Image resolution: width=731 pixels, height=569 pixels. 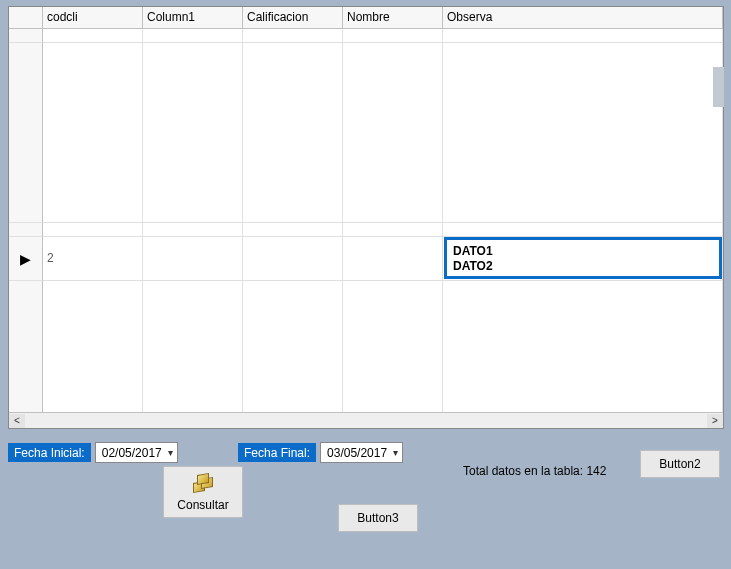 What do you see at coordinates (17, 421) in the screenshot?
I see `scroll-left-icon: <` at bounding box center [17, 421].